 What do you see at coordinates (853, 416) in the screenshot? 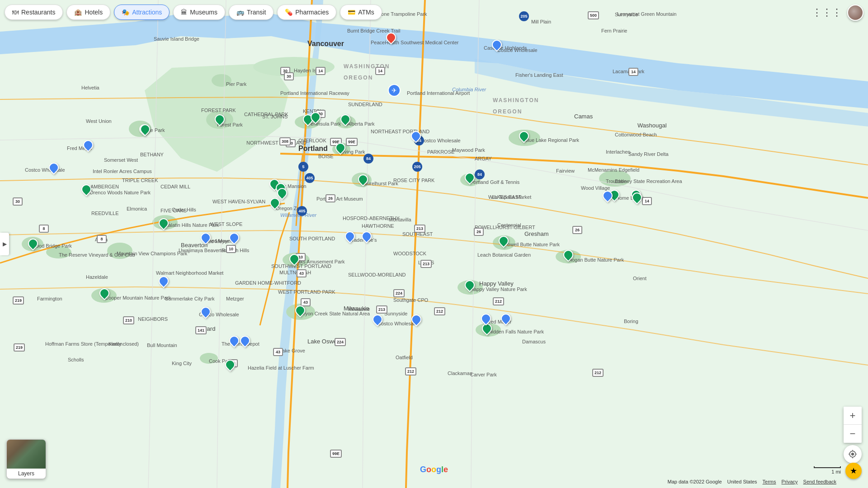
I see `zoom-in-button: +` at bounding box center [853, 416].